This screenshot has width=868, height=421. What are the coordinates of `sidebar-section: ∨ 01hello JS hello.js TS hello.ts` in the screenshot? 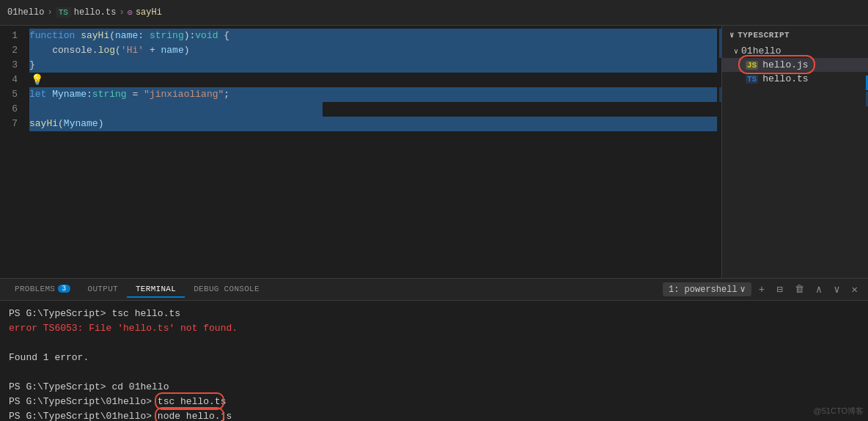 It's located at (795, 65).